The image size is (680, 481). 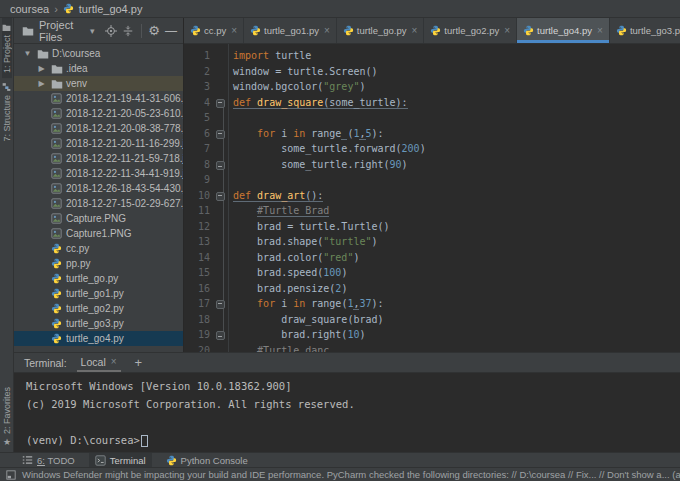 I want to click on code-line: 15 brad.speed(100), so click(x=432, y=273).